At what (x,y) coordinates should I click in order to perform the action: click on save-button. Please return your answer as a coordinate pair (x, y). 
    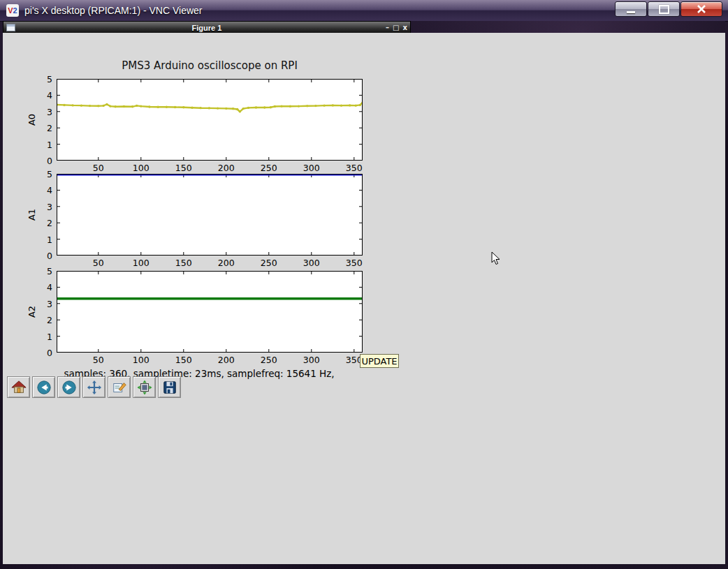
    Looking at the image, I should click on (169, 387).